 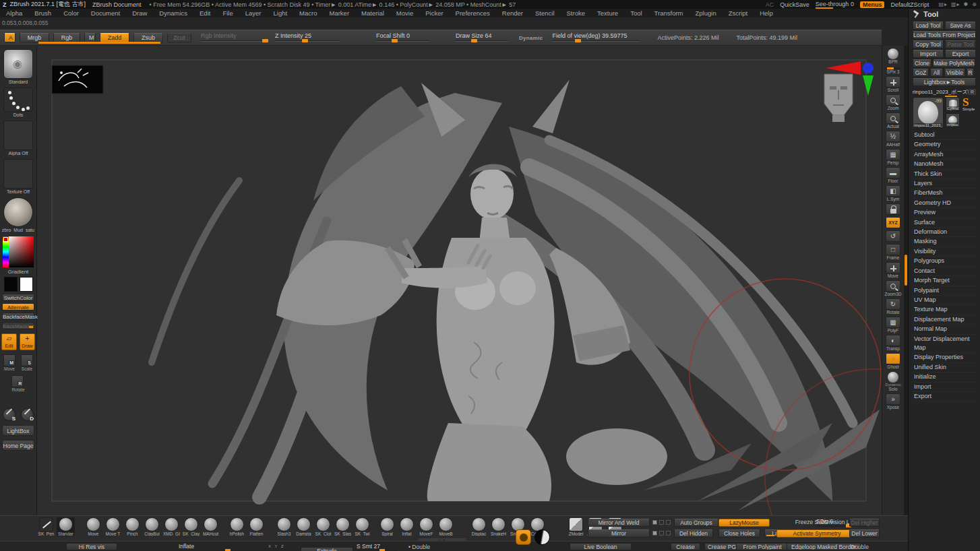 What do you see at coordinates (171, 527) in the screenshot?
I see `brush-xmd-gi: XMD_GI` at bounding box center [171, 527].